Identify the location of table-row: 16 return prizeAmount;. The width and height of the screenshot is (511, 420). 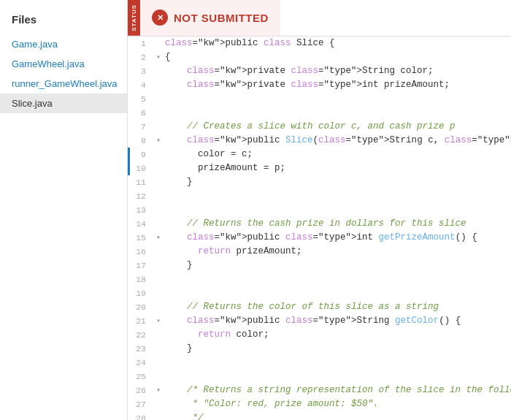
(320, 251).